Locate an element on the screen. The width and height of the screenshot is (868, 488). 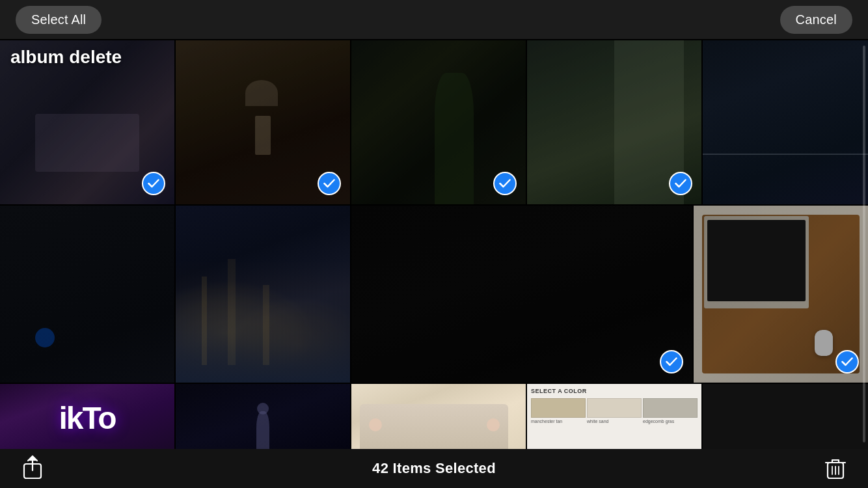
top-bar: Select All Cancel is located at coordinates (434, 20).